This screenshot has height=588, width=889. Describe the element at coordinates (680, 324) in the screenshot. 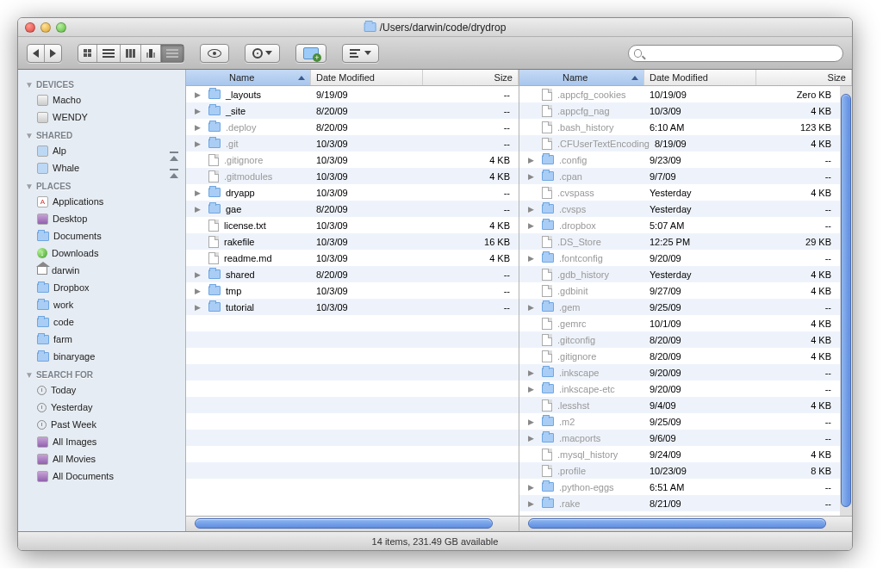

I see `file-row: .gemrc10/1/094 KB` at that location.